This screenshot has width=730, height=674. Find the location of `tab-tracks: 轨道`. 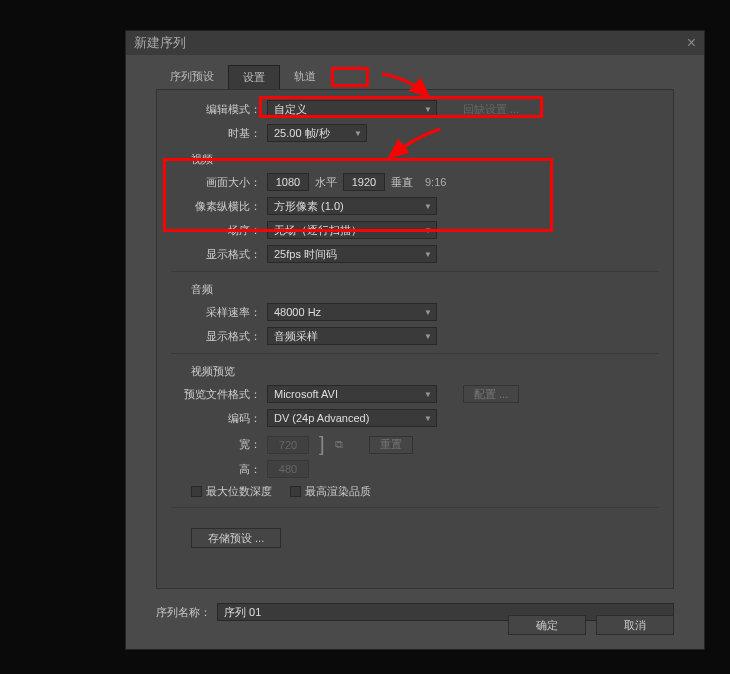

tab-tracks: 轨道 is located at coordinates (305, 77).